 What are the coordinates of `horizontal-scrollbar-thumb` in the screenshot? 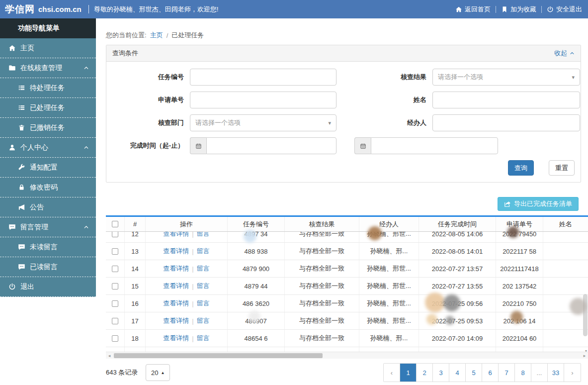 It's located at (218, 356).